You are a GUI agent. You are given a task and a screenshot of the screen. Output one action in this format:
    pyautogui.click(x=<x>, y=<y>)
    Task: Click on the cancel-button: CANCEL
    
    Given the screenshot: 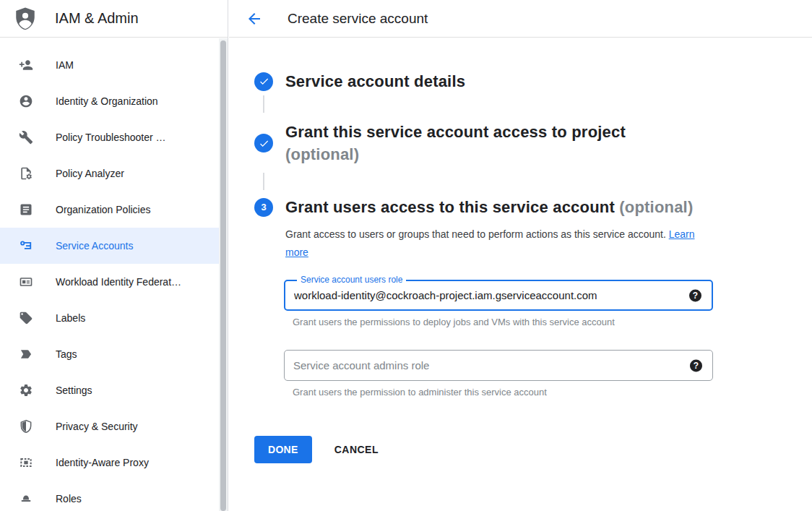 What is the action you would take?
    pyautogui.click(x=357, y=450)
    